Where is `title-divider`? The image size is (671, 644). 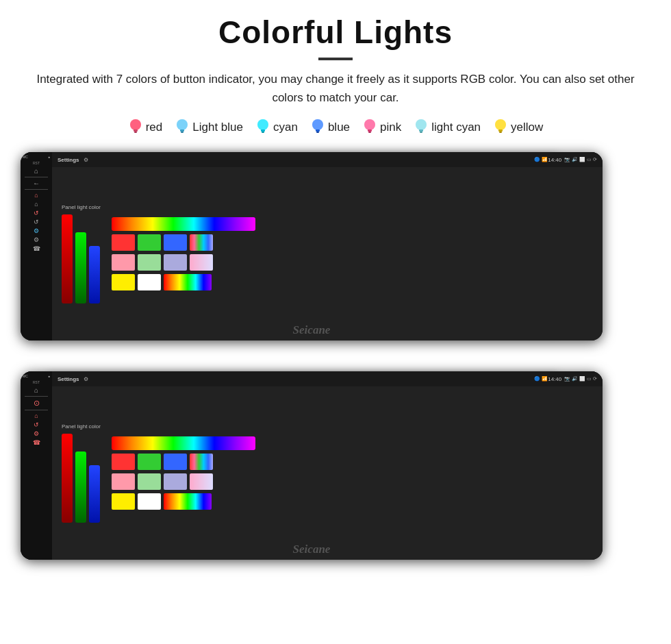
title-divider is located at coordinates (336, 59).